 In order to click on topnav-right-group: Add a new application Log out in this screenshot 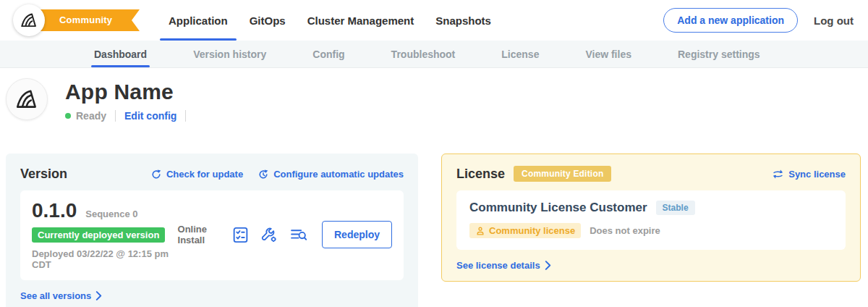, I will do `click(758, 20)`.